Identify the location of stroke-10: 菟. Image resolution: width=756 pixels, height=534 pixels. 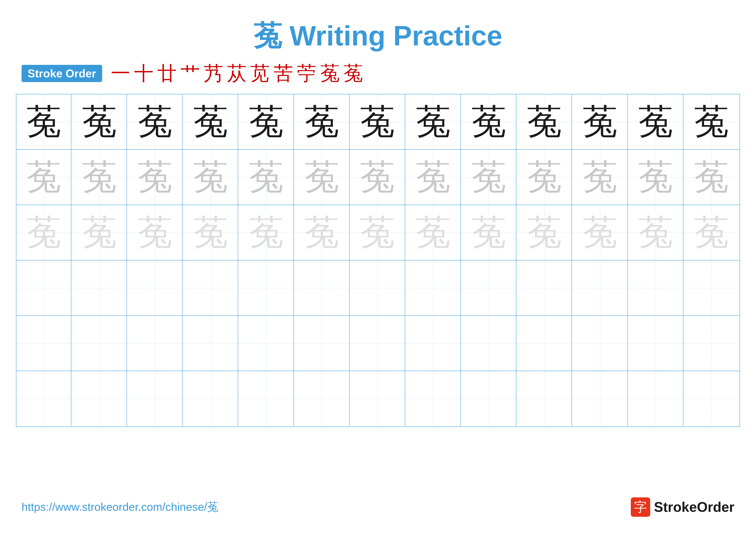
(330, 74).